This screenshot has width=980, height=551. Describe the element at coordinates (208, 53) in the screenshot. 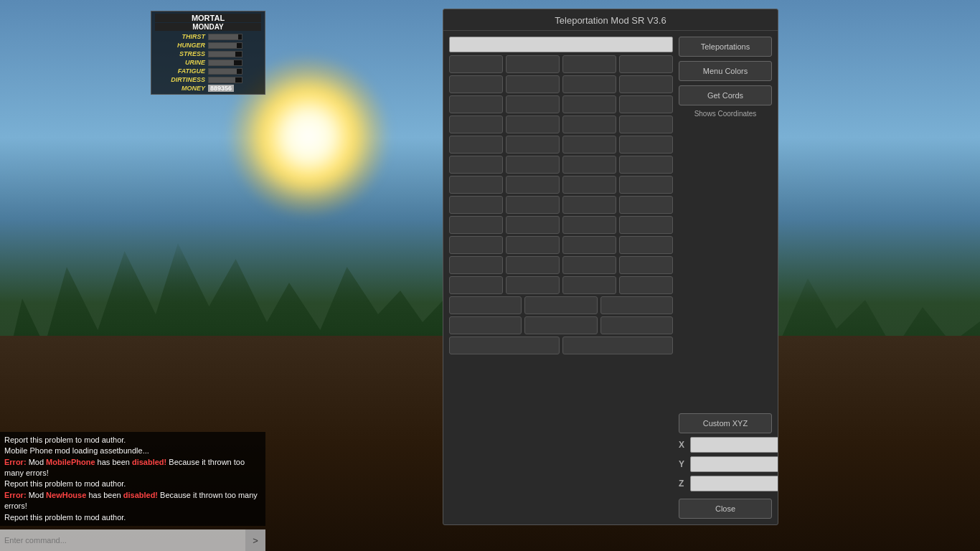

I see `hud-stats: MORTAL MONDAY THIRST HUNGER STRESS URINE…` at that location.